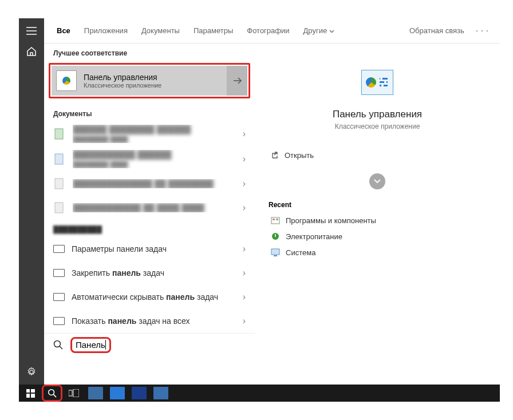 This screenshot has width=513, height=420. I want to click on control-panel-icon, so click(66, 81).